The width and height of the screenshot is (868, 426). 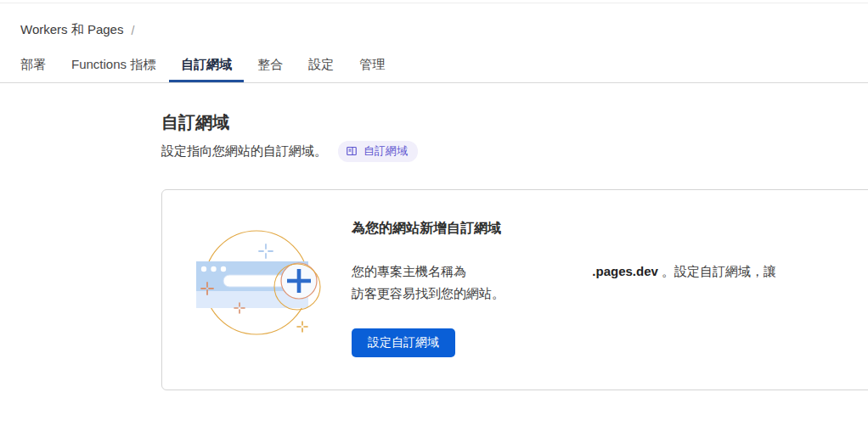 What do you see at coordinates (206, 66) in the screenshot?
I see `tab-custom-domains: 自訂網域` at bounding box center [206, 66].